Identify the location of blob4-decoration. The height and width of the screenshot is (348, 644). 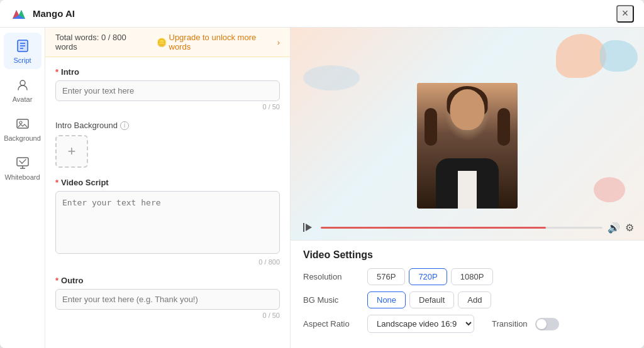
(331, 78).